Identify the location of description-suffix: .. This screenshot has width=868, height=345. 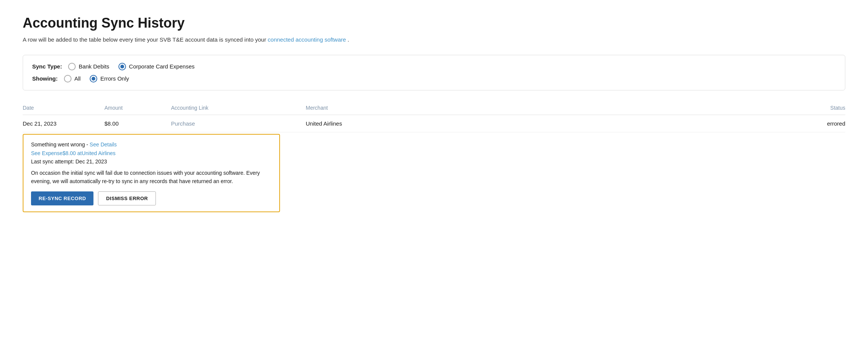
(348, 39).